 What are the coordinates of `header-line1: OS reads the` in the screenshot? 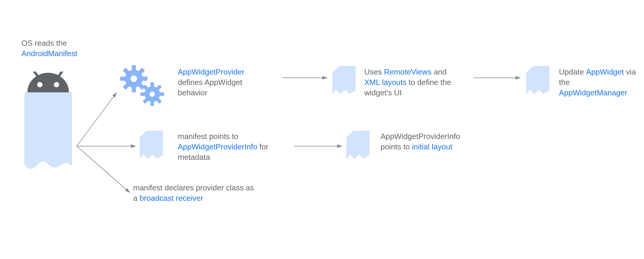 It's located at (44, 43).